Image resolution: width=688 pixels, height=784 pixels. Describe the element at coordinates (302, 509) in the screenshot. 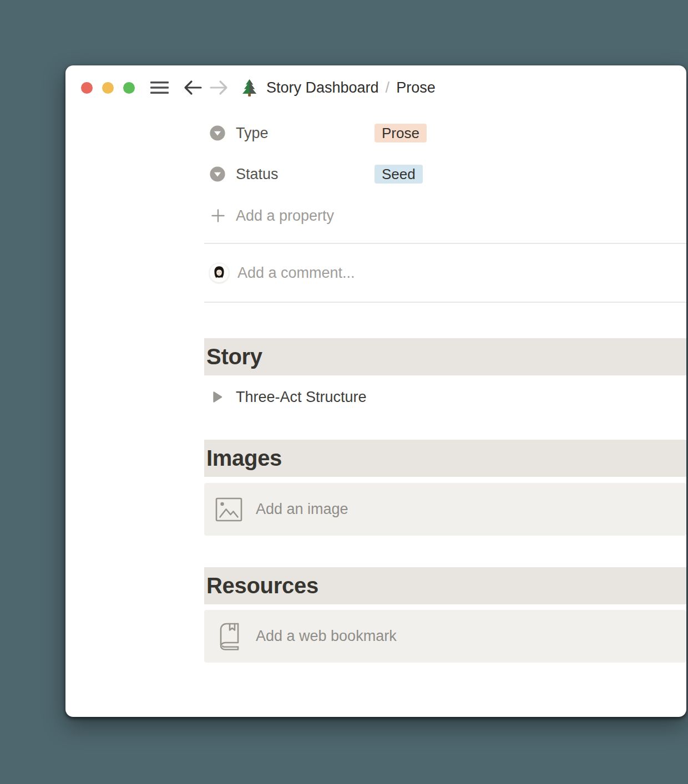

I see `placeholder-label: Add an image` at that location.